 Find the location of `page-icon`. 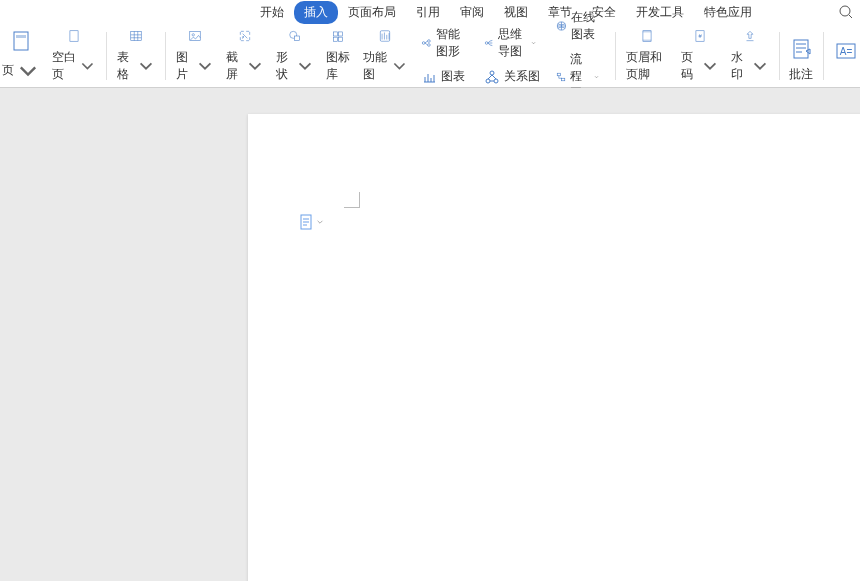

page-icon is located at coordinates (307, 222).